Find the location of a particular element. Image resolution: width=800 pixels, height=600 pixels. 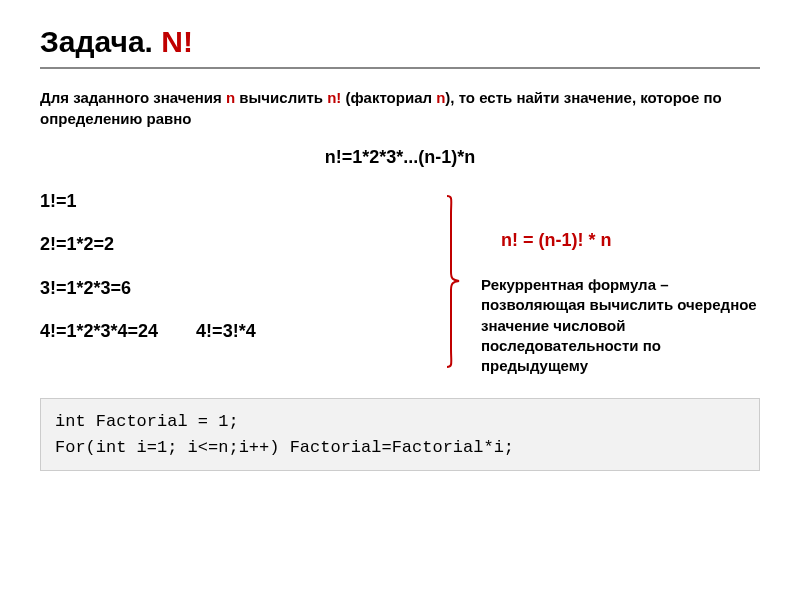

title-prefix: Задача. is located at coordinates (100, 42).